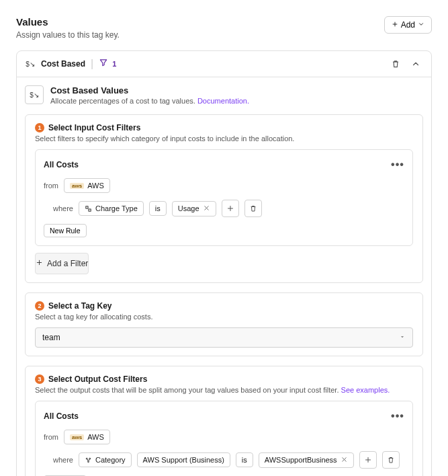 Image resolution: width=448 pixels, height=476 pixels. What do you see at coordinates (224, 138) in the screenshot?
I see `step1-subtitle: Select filters to specify which category…` at bounding box center [224, 138].